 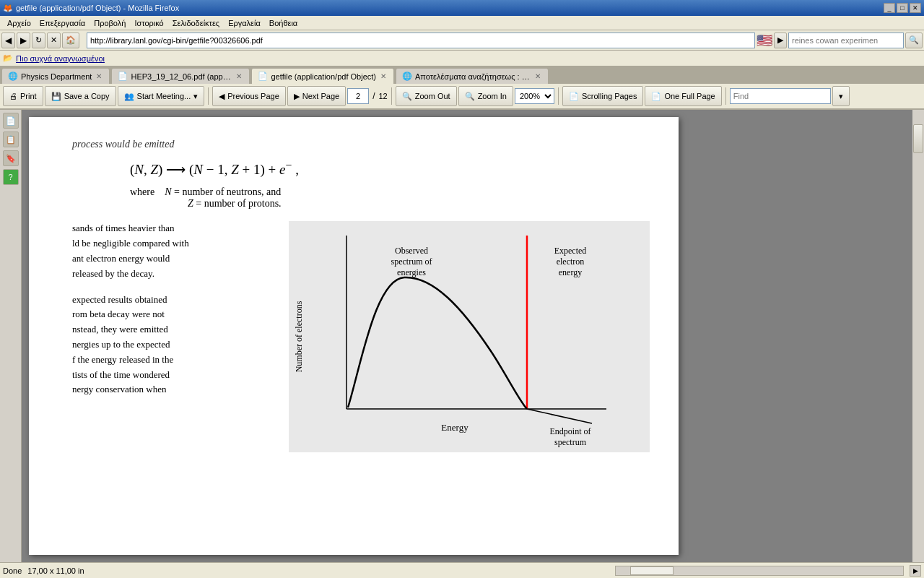 I want to click on right-scrollbar, so click(x=918, y=336).